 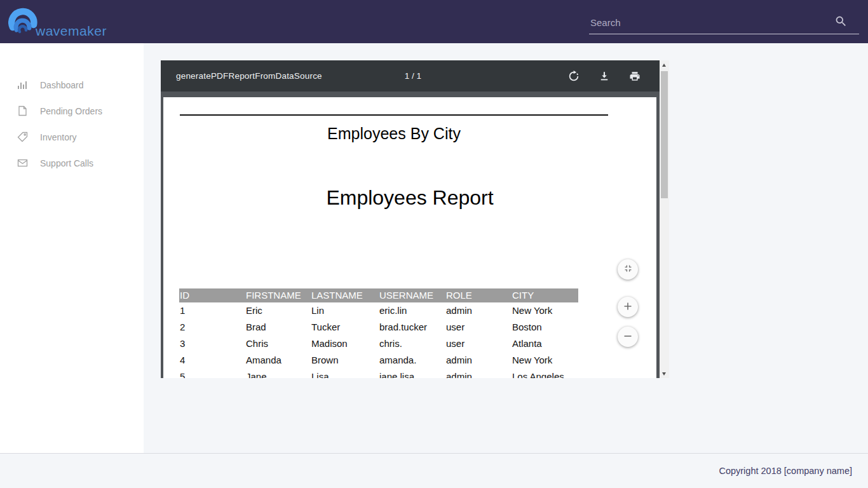 I want to click on fit-page-icon, so click(x=628, y=269).